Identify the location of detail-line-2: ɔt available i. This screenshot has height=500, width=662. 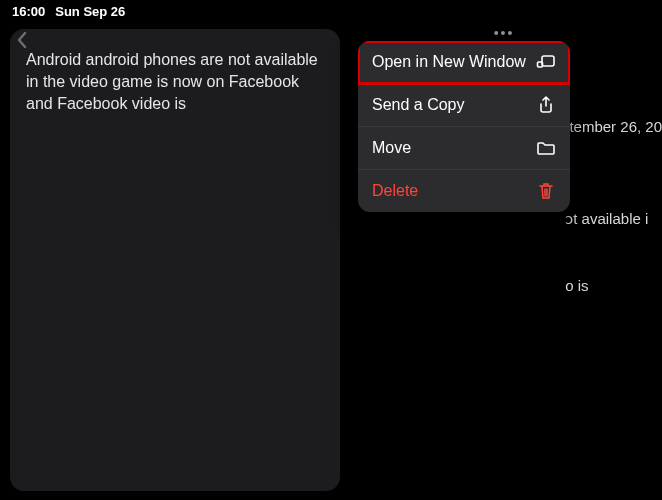
(614, 220).